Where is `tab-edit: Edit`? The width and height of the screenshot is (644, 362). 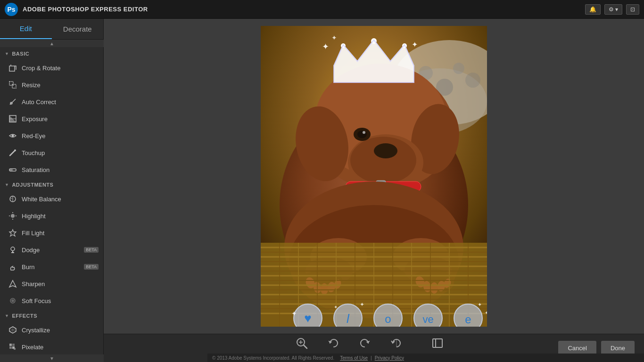
tab-edit: Edit is located at coordinates (26, 29).